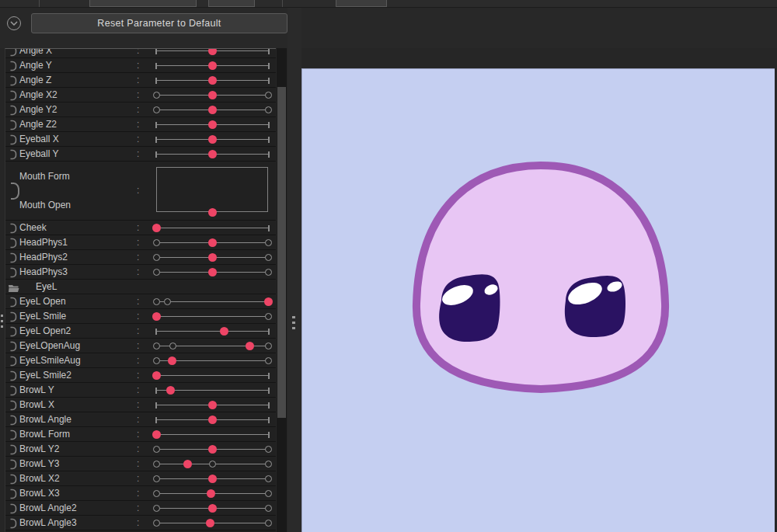  I want to click on param-row-browl-angle: BrowL Angle:, so click(141, 419).